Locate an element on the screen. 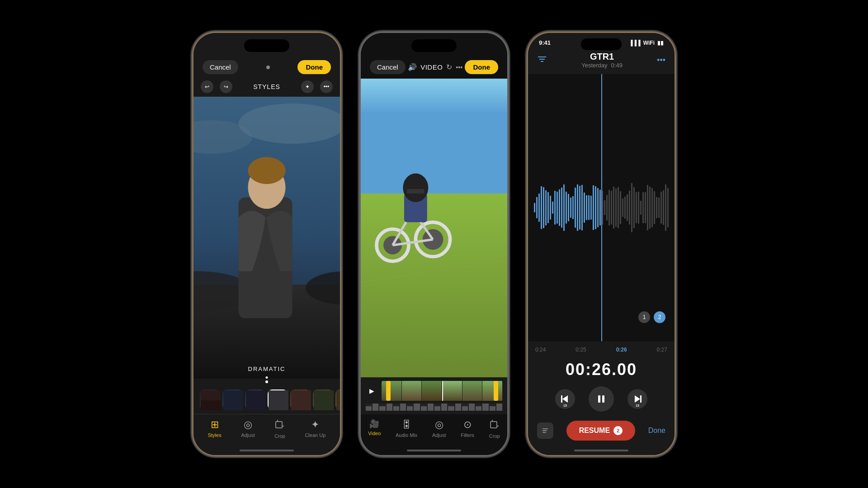  adjust-icon: ◎ is located at coordinates (248, 425).